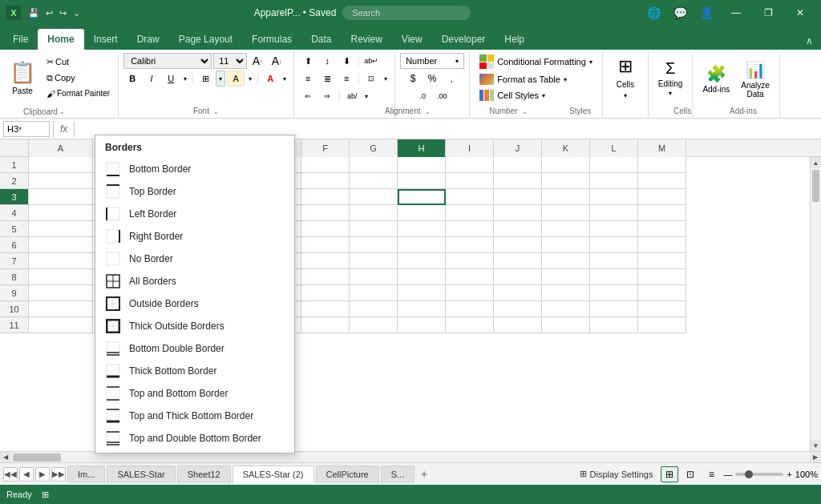  Describe the element at coordinates (566, 261) in the screenshot. I see `cell-k7` at that location.